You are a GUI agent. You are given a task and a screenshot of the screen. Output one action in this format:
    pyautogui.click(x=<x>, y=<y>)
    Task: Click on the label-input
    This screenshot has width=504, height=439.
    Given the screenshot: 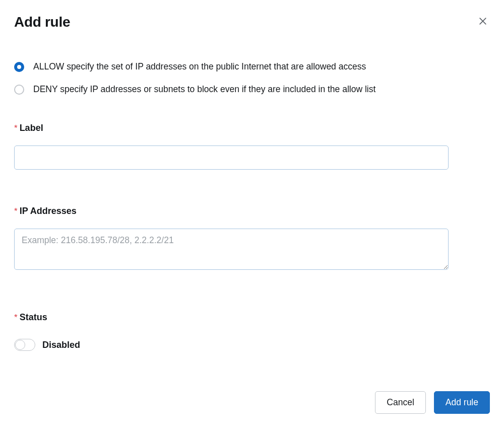 What is the action you would take?
    pyautogui.click(x=231, y=158)
    